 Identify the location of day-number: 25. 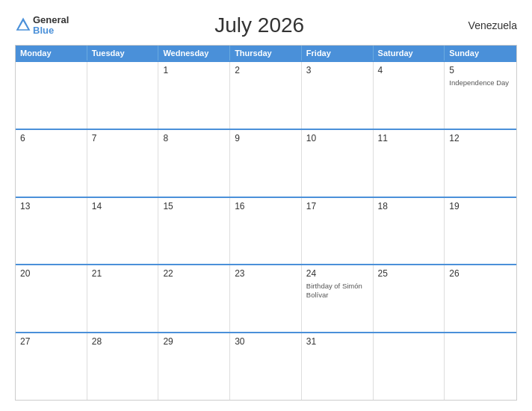
(409, 274).